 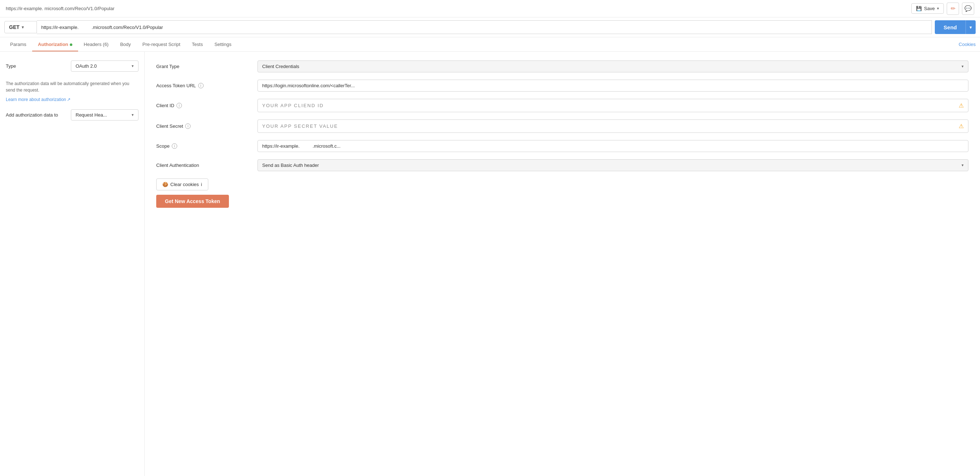 What do you see at coordinates (105, 115) in the screenshot?
I see `add-auth-select: Request Hea... ▾` at bounding box center [105, 115].